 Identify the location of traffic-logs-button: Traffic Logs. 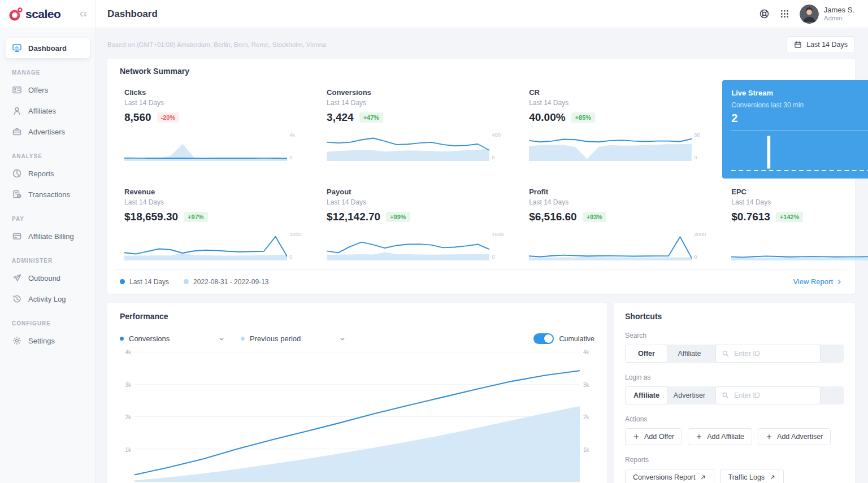
(752, 476).